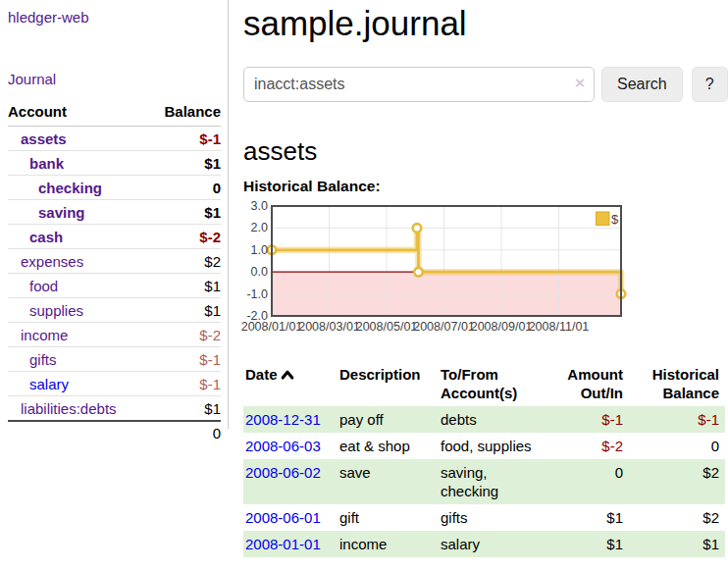 Image resolution: width=728 pixels, height=571 pixels. Describe the element at coordinates (283, 544) in the screenshot. I see `transaction-date-link: 2008-01-01` at that location.